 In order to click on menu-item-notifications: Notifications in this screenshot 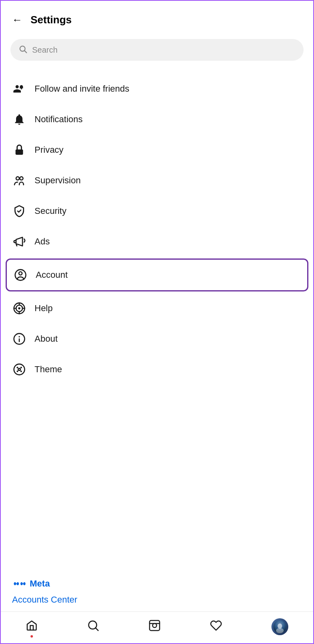, I will do `click(157, 119)`.